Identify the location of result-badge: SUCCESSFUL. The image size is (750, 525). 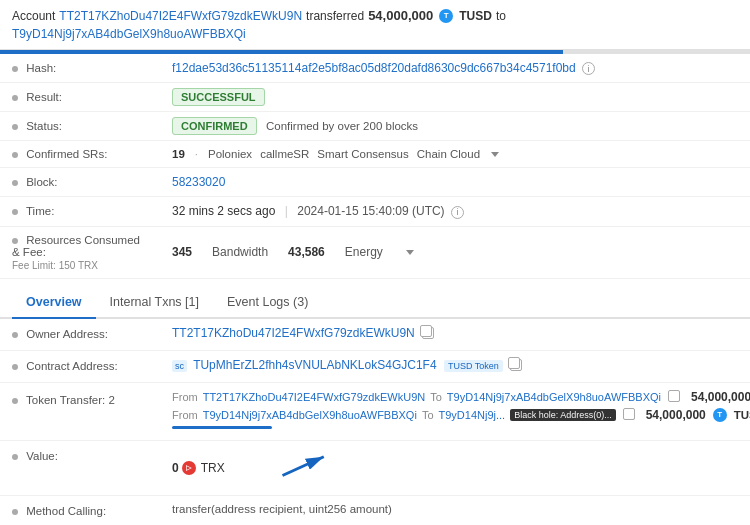
(218, 97).